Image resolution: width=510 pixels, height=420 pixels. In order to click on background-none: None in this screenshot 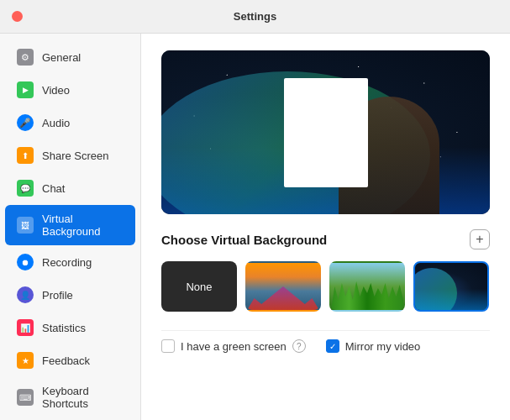, I will do `click(199, 286)`.